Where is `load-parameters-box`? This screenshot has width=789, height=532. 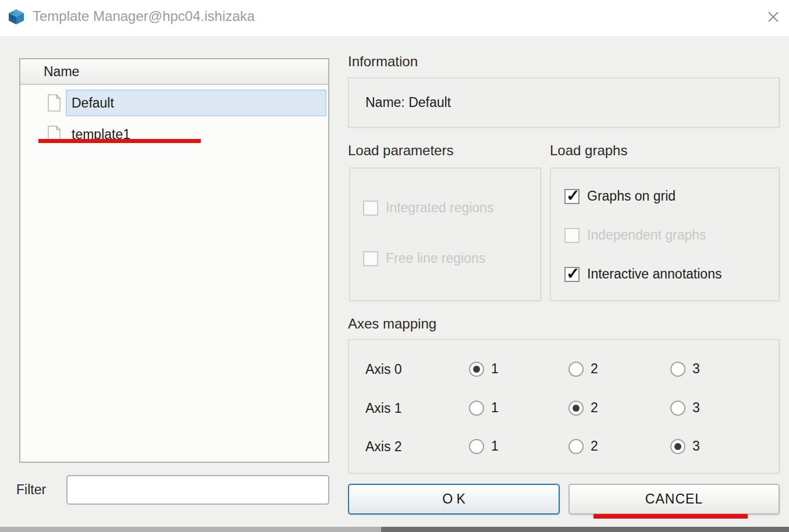
load-parameters-box is located at coordinates (445, 234).